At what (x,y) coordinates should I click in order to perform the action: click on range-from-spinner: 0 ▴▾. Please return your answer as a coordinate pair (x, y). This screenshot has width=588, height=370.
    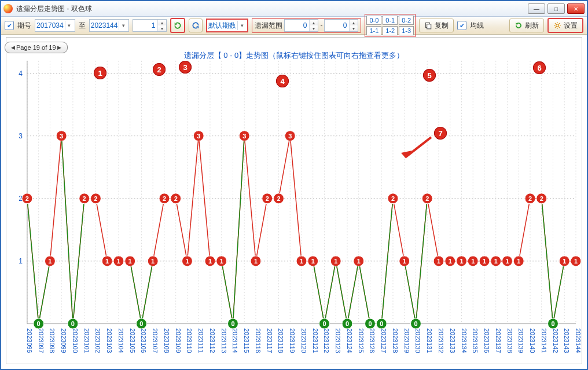
    Looking at the image, I should click on (301, 25).